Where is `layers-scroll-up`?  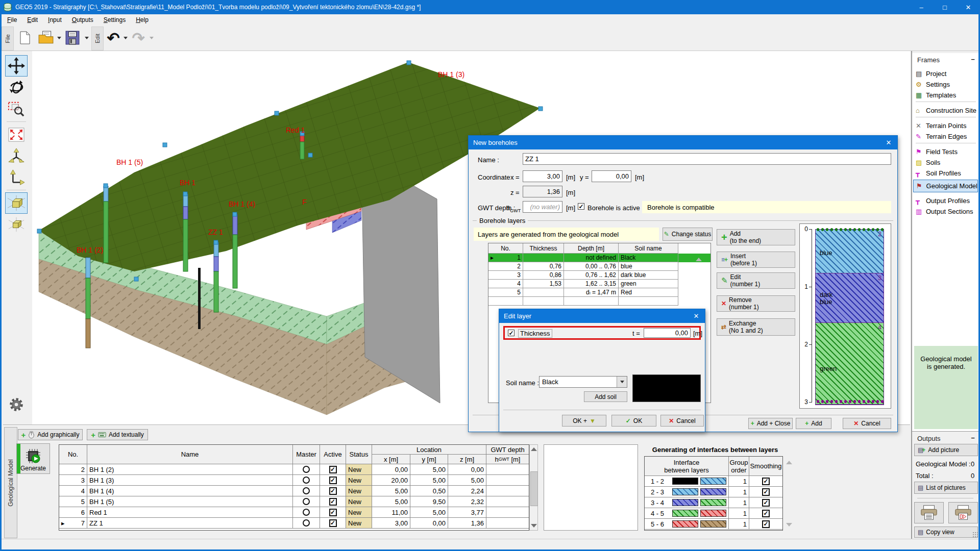 layers-scroll-up is located at coordinates (699, 259).